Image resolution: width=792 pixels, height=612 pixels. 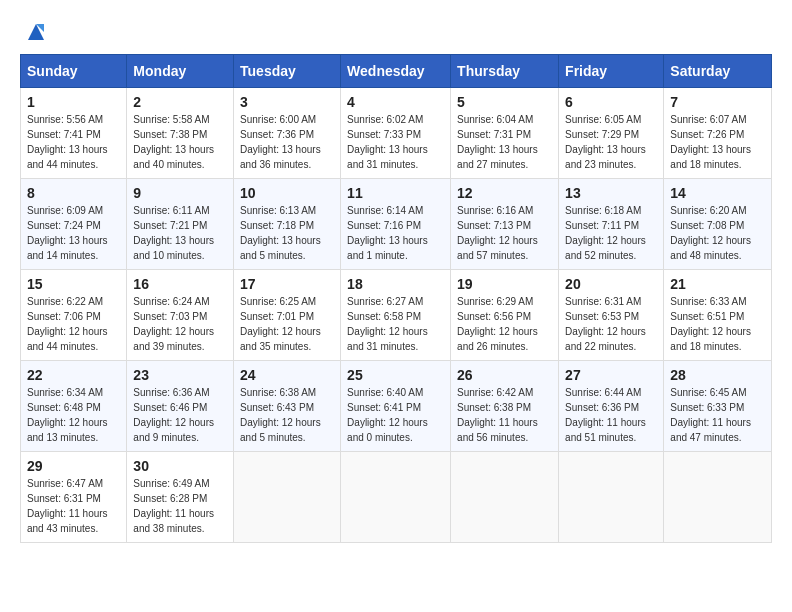 I want to click on sunrise-text: Sunrise: 6:42 AM, so click(x=504, y=392).